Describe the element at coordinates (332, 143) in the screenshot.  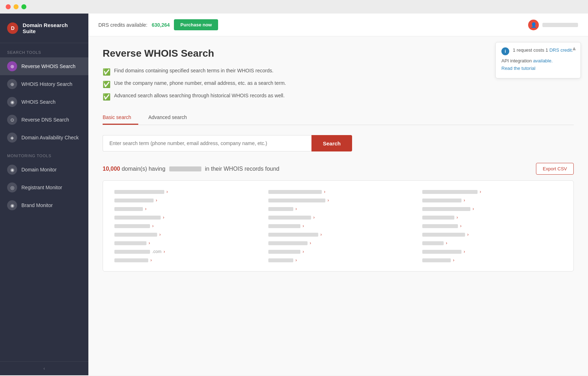
I see `search-button: Search` at that location.